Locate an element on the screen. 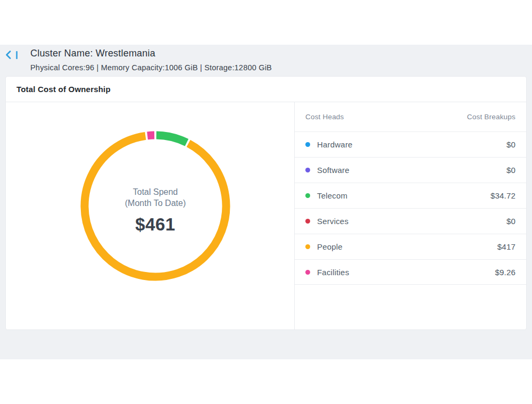 Image resolution: width=532 pixels, height=404 pixels. donut-center-text: Total Spend (Month To Date) $461 is located at coordinates (155, 211).